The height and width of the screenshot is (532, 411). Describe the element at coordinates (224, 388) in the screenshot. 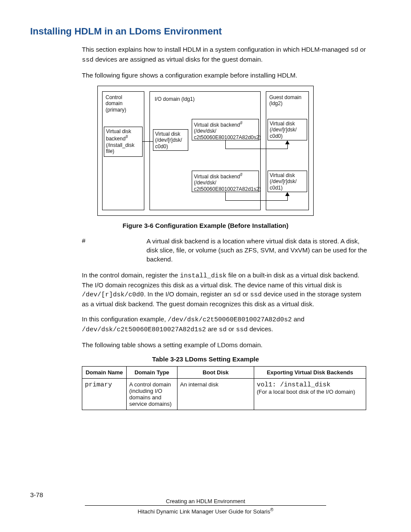

I see `ldoms-table: Domain Name Domain Type Boot Disk Export…` at that location.